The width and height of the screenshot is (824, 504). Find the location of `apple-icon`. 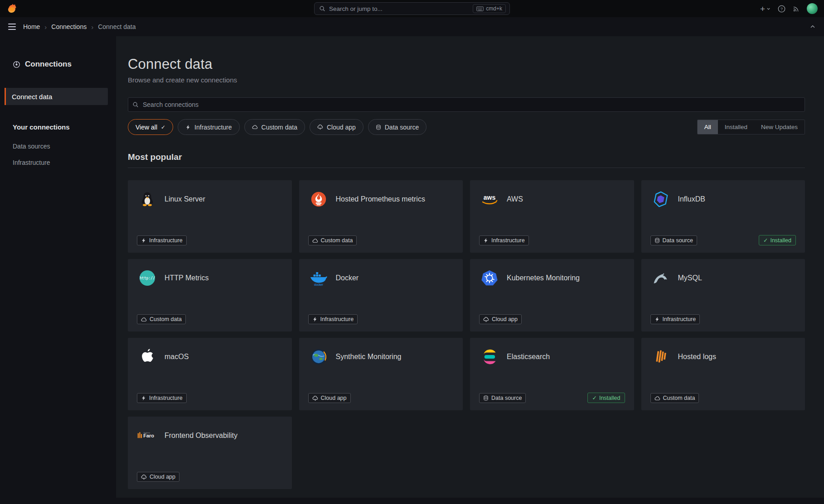

apple-icon is located at coordinates (147, 357).